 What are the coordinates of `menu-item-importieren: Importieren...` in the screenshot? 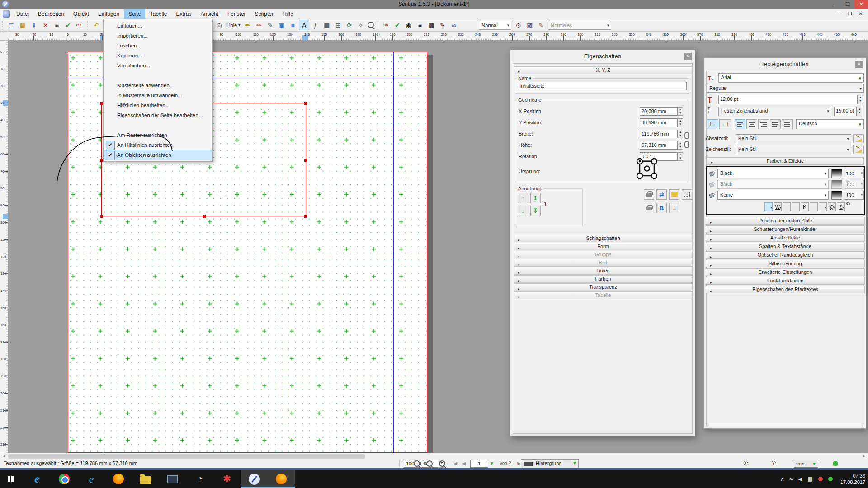 It's located at (158, 36).